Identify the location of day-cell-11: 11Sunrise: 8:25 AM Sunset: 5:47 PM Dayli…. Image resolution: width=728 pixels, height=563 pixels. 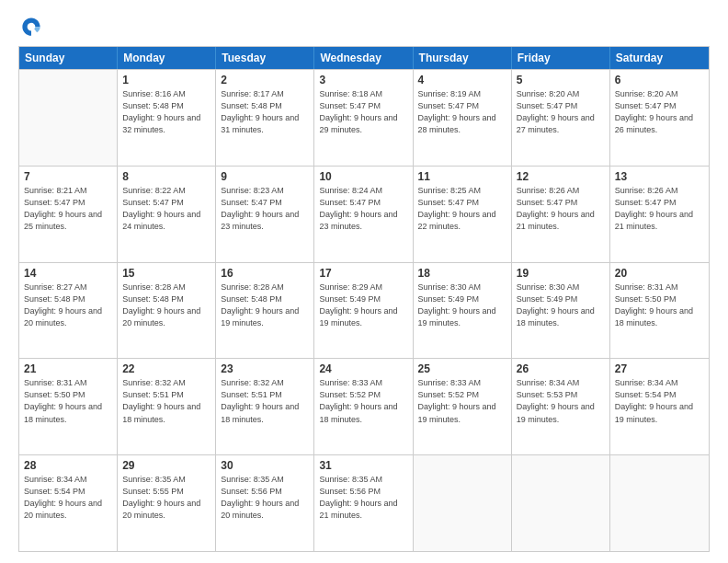
(463, 214).